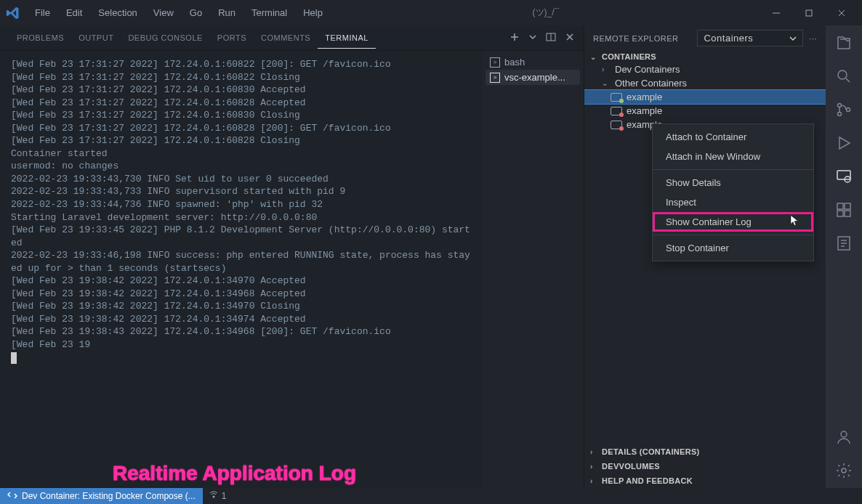 The width and height of the screenshot is (862, 504). Describe the element at coordinates (733, 170) in the screenshot. I see `menu-separator` at that location.